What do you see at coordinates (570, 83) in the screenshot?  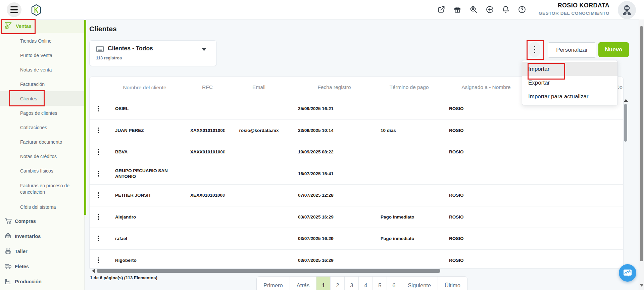 I see `menu-item-exportar: Exportar` at bounding box center [570, 83].